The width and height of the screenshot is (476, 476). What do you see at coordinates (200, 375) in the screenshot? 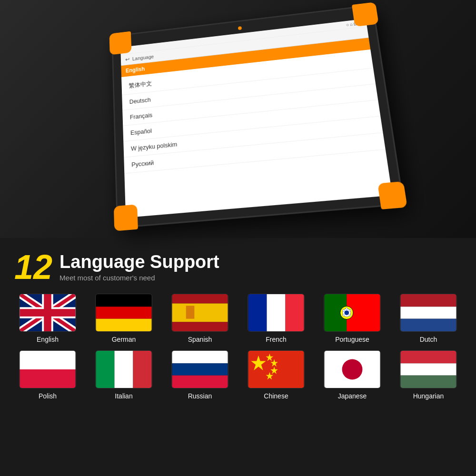
I see `language-russian: Russian` at bounding box center [200, 375].